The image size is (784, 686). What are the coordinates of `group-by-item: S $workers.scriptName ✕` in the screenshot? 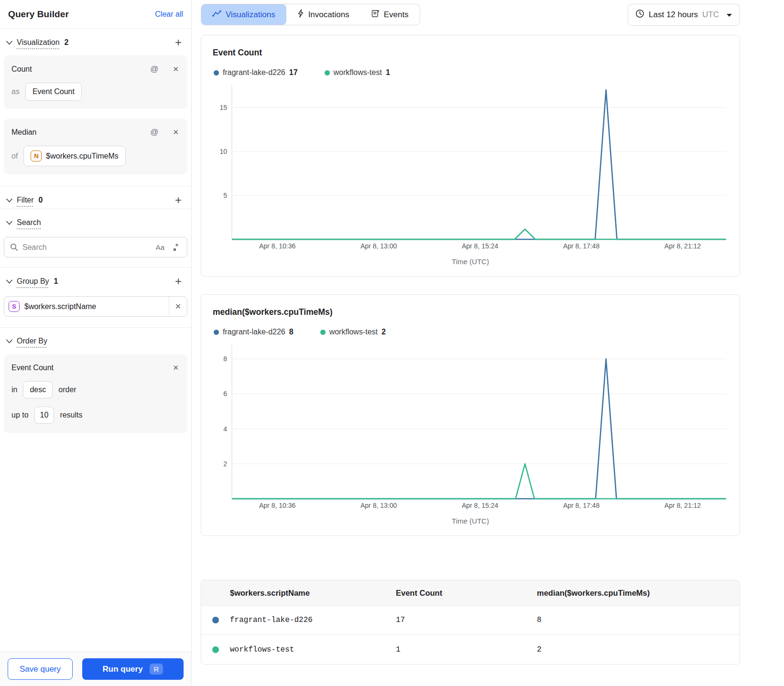 It's located at (96, 307).